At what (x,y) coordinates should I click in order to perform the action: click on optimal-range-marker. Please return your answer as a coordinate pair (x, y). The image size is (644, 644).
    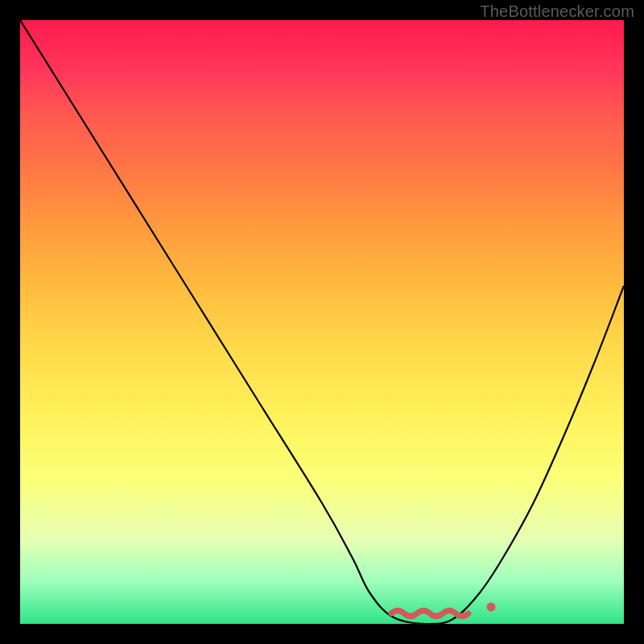
    Looking at the image, I should click on (432, 614).